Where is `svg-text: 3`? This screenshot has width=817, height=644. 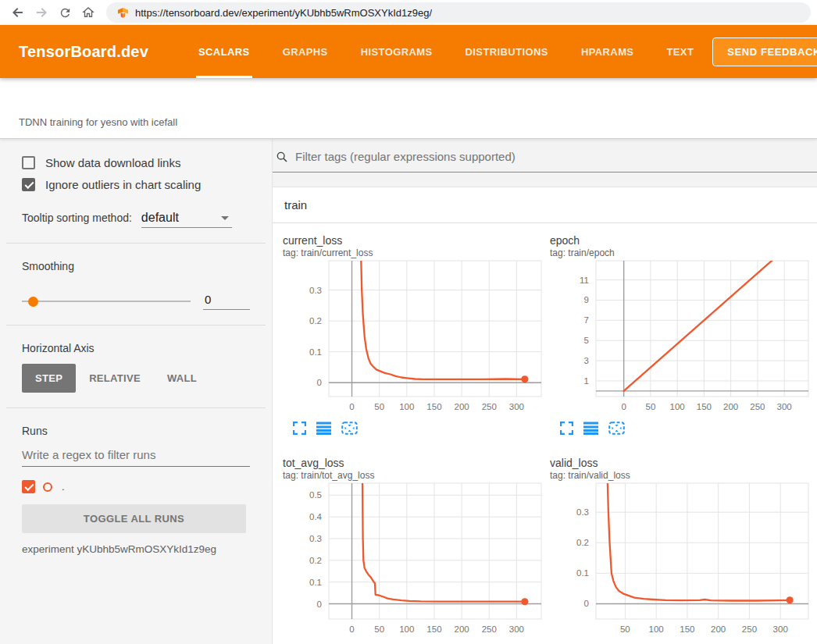
svg-text: 3 is located at coordinates (587, 361).